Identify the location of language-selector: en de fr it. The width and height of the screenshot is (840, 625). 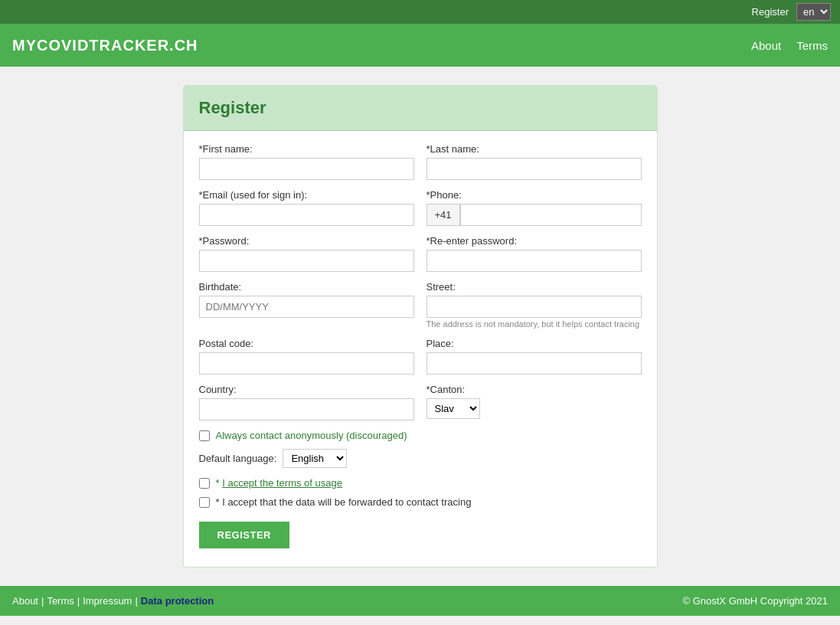
(813, 12).